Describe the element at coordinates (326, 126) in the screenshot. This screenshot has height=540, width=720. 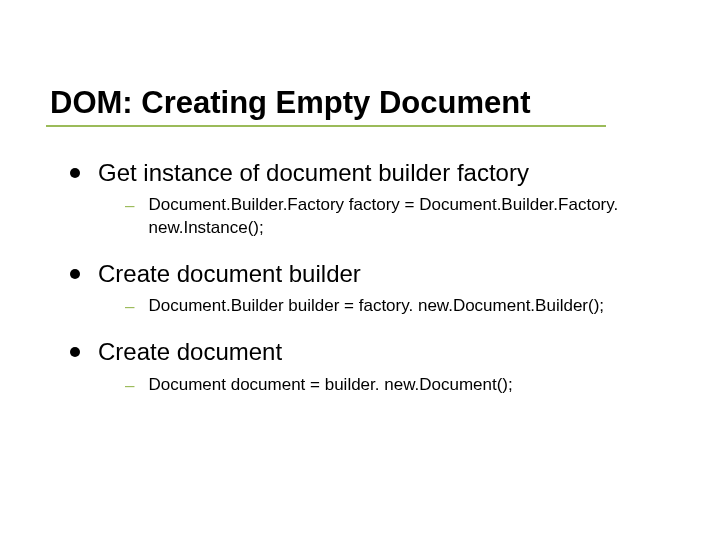
I see `accent-line` at that location.